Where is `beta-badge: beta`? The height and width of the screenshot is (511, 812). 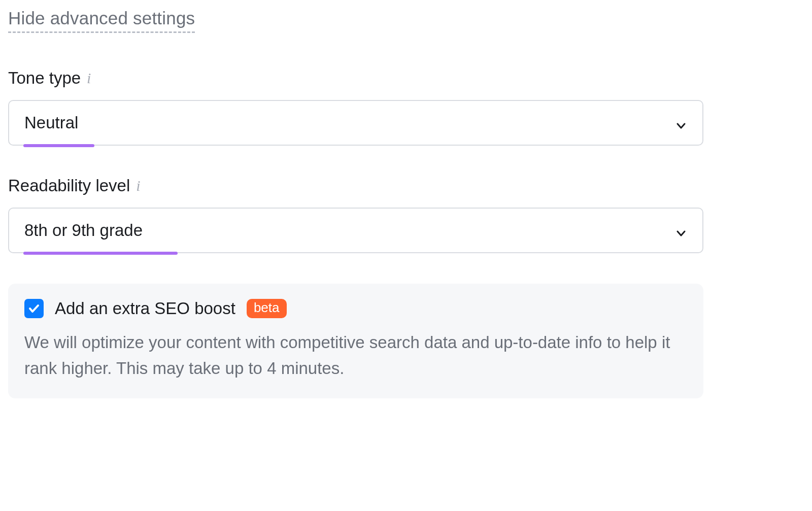 beta-badge: beta is located at coordinates (267, 309).